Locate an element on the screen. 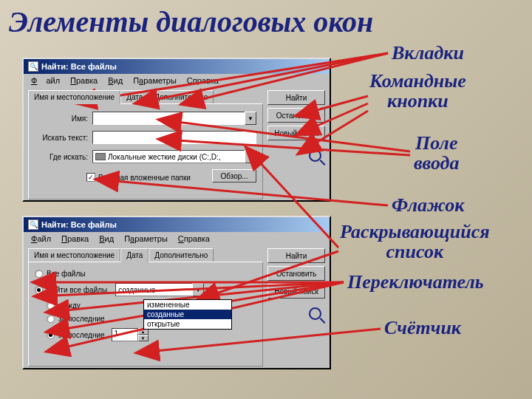  new-search-button-2: Новый поиск is located at coordinates (296, 291).